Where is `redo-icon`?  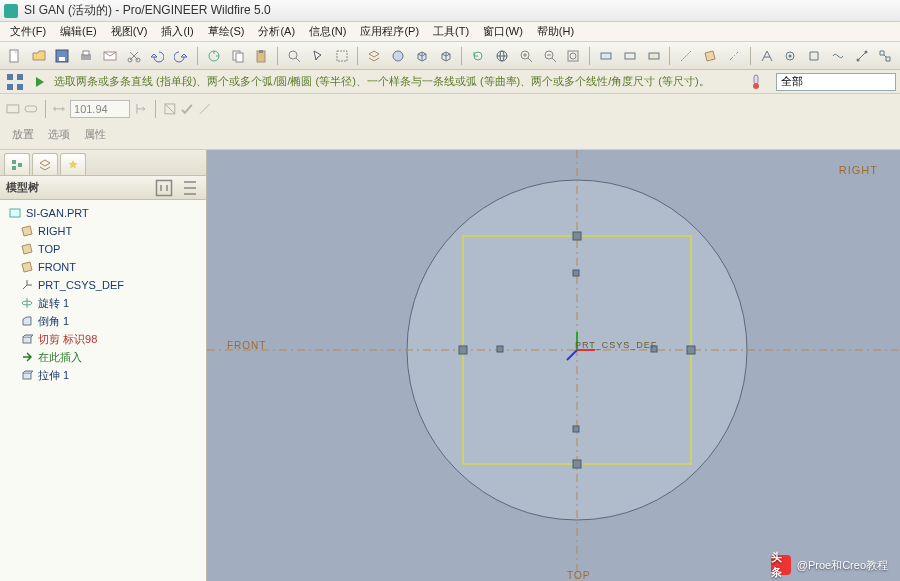 redo-icon is located at coordinates (181, 56).